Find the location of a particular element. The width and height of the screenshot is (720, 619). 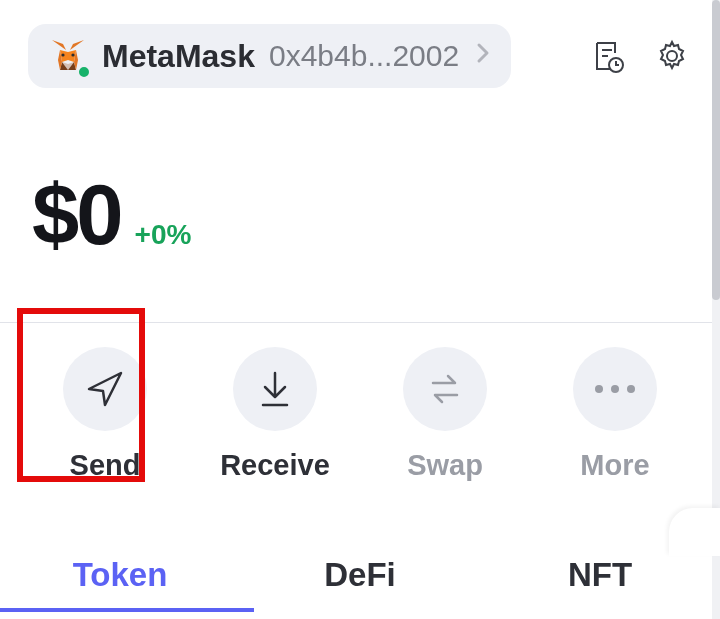

wallet-icon-wrap is located at coordinates (68, 56).